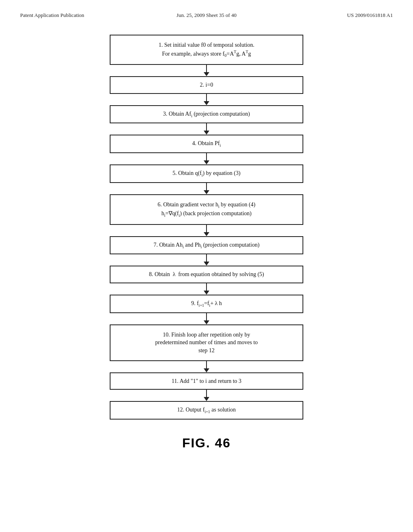 This screenshot has width=413, height=532. What do you see at coordinates (206, 85) in the screenshot?
I see `step-2-box: 2. i=0` at bounding box center [206, 85].